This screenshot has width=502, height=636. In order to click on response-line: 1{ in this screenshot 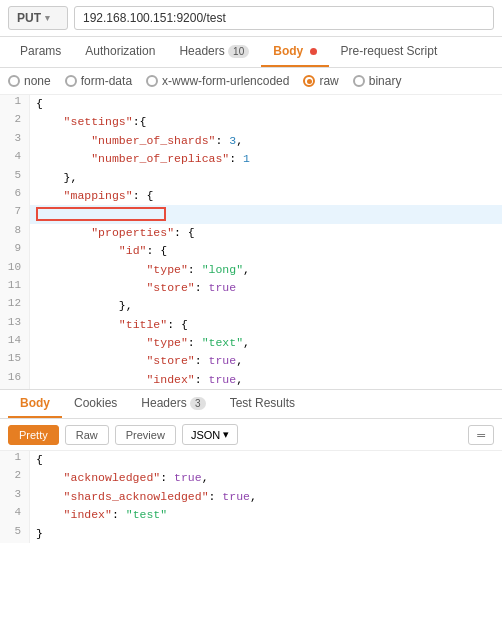, I will do `click(251, 460)`.